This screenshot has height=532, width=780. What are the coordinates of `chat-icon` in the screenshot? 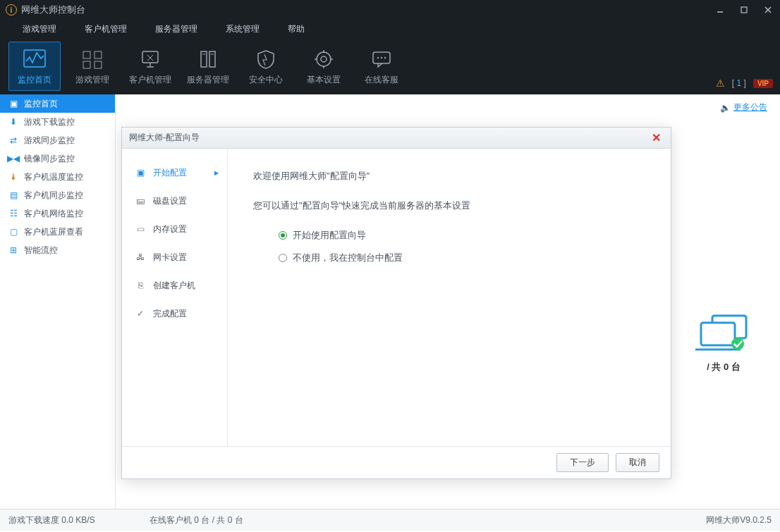 It's located at (382, 59).